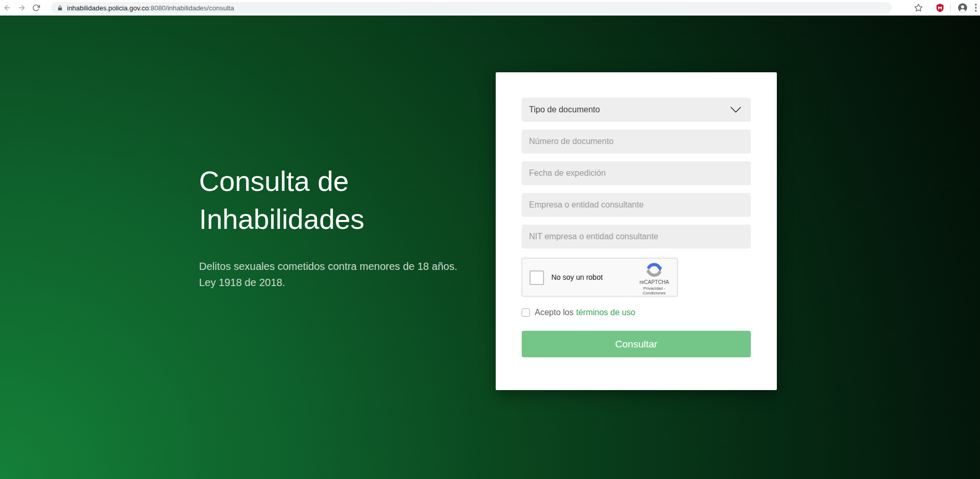 The height and width of the screenshot is (479, 980). Describe the element at coordinates (36, 7) in the screenshot. I see `refresh-icon` at that location.